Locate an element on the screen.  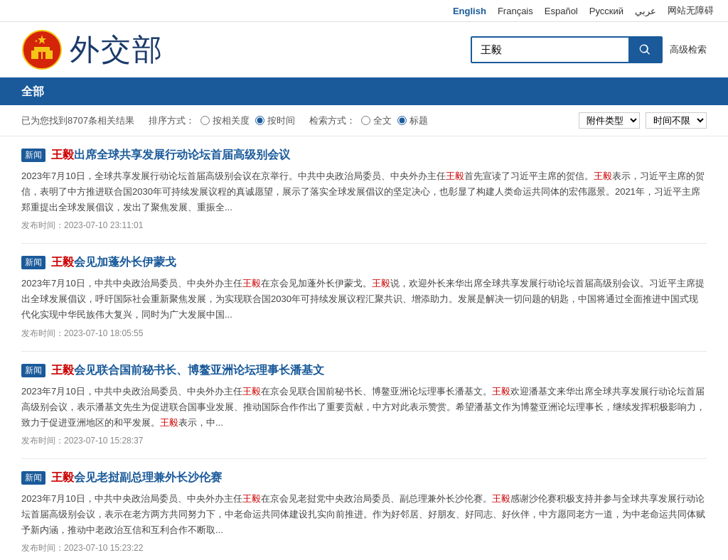
sort-by-relevance: 按相关度 is located at coordinates (225, 121).